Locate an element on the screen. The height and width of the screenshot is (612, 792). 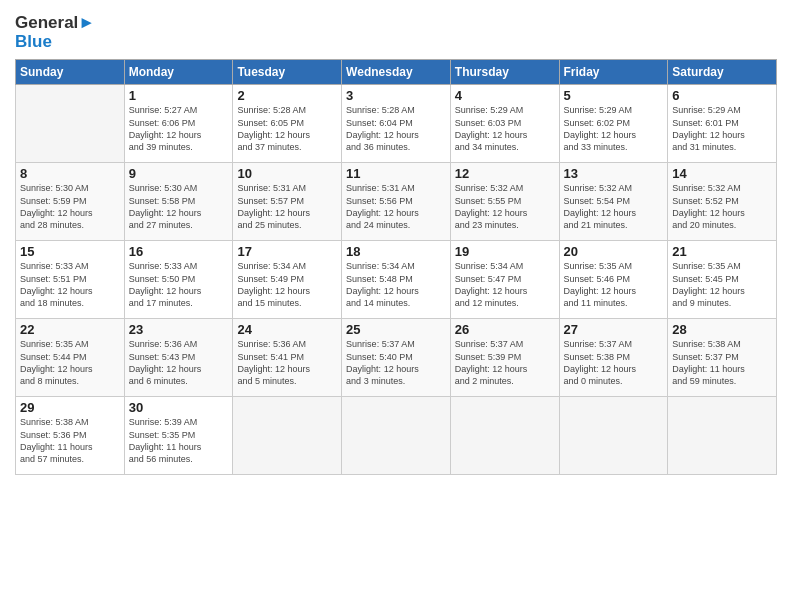
day-info: Sunrise: 5:34 AMSunset: 5:47 PMDaylight:… is located at coordinates (505, 284).